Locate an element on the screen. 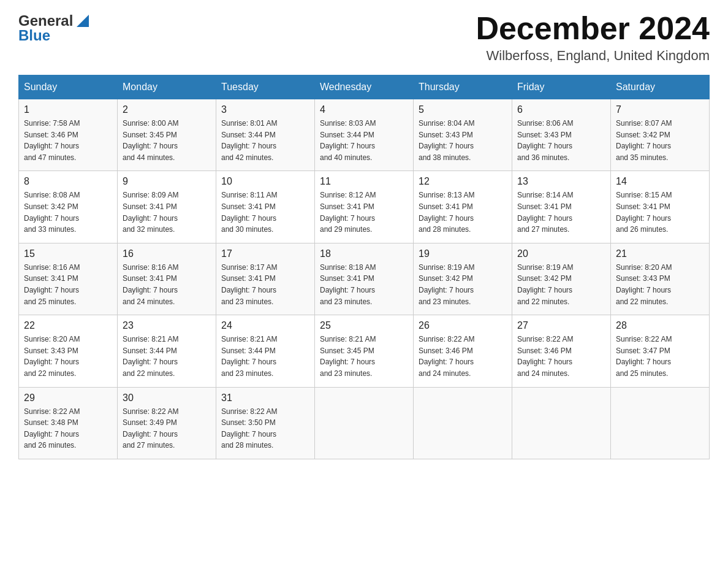 This screenshot has width=728, height=563. day-number: 22 is located at coordinates (68, 326).